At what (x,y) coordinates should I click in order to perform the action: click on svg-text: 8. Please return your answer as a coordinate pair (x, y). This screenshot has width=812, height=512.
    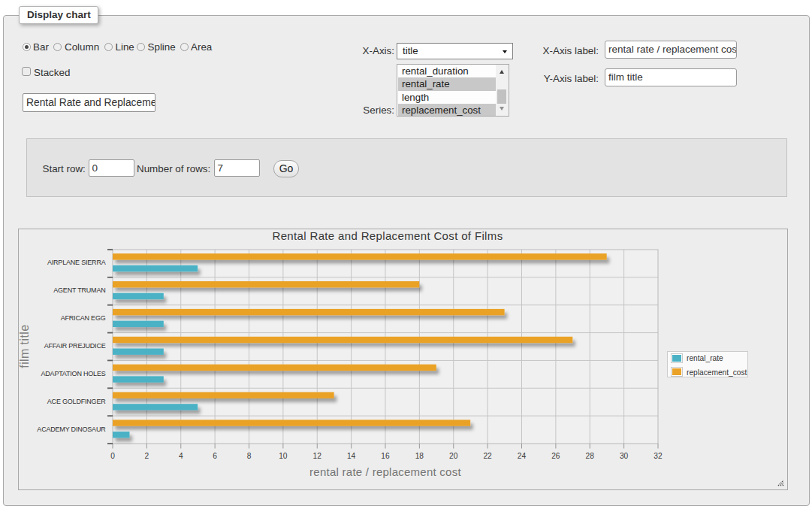
    Looking at the image, I should click on (249, 456).